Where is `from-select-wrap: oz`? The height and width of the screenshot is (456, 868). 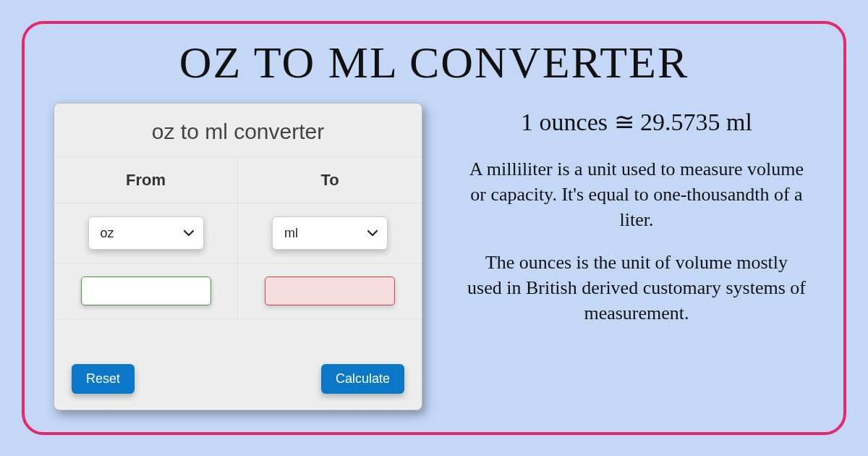 from-select-wrap: oz is located at coordinates (146, 233).